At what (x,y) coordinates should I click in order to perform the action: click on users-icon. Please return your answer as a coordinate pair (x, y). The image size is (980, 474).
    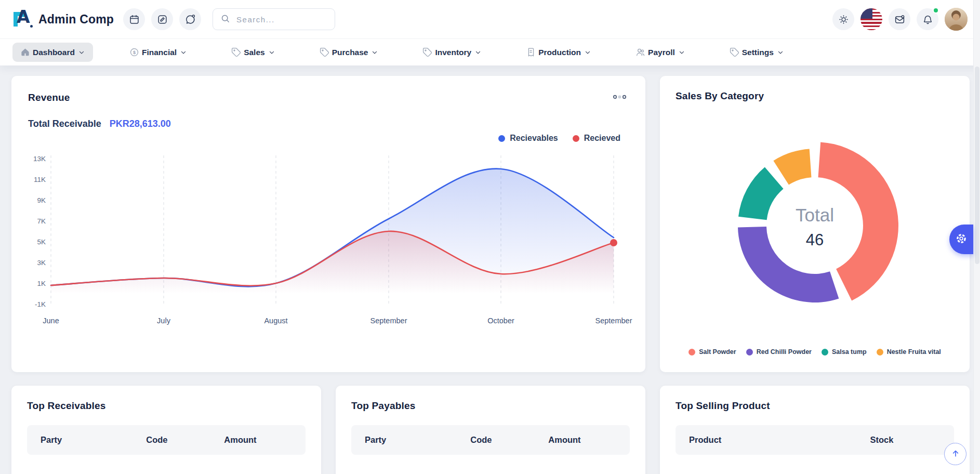
    Looking at the image, I should click on (640, 52).